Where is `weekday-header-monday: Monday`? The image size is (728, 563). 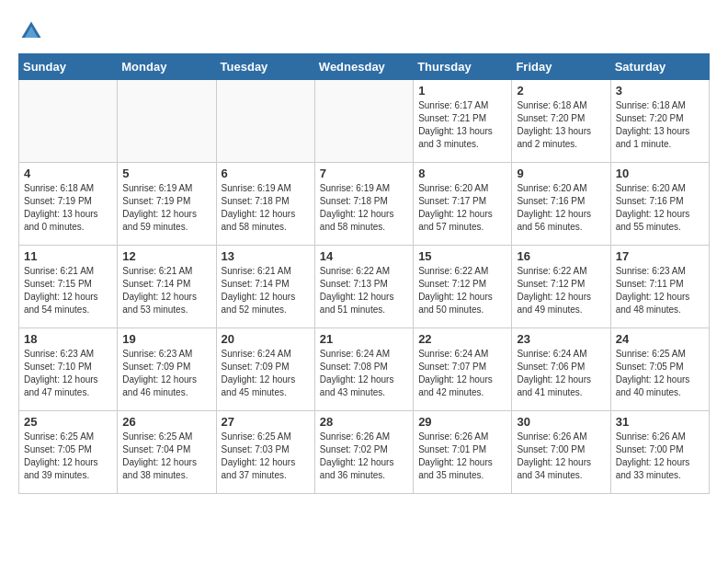 weekday-header-monday: Monday is located at coordinates (167, 67).